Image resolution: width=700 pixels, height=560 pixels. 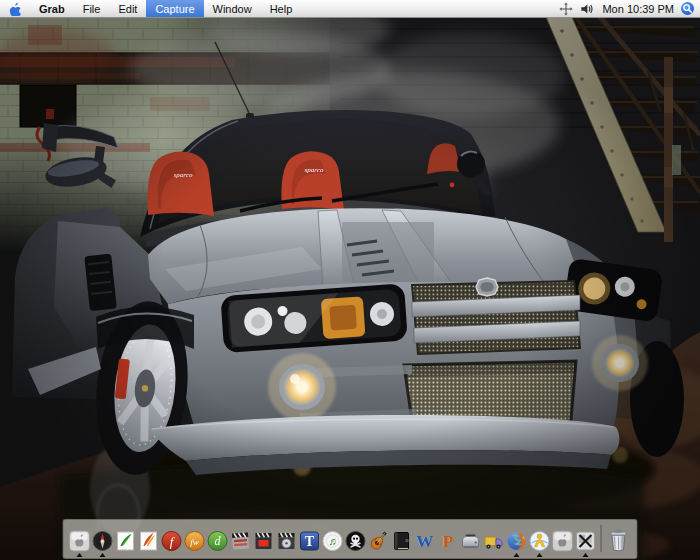 I want to click on dock-icon-document-red-feather, so click(x=149, y=541).